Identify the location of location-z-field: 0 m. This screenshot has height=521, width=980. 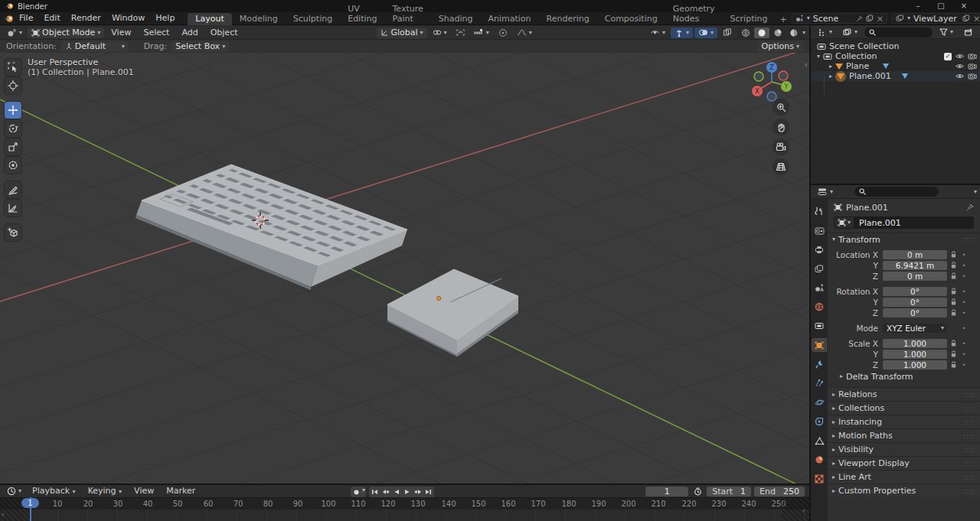
(915, 276).